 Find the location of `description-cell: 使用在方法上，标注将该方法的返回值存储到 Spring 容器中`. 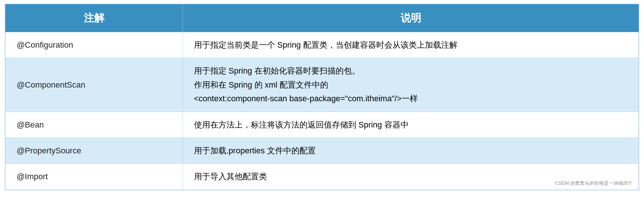

description-cell: 使用在方法上，标注将该方法的返回值存储到 Spring 容器中 is located at coordinates (411, 125).